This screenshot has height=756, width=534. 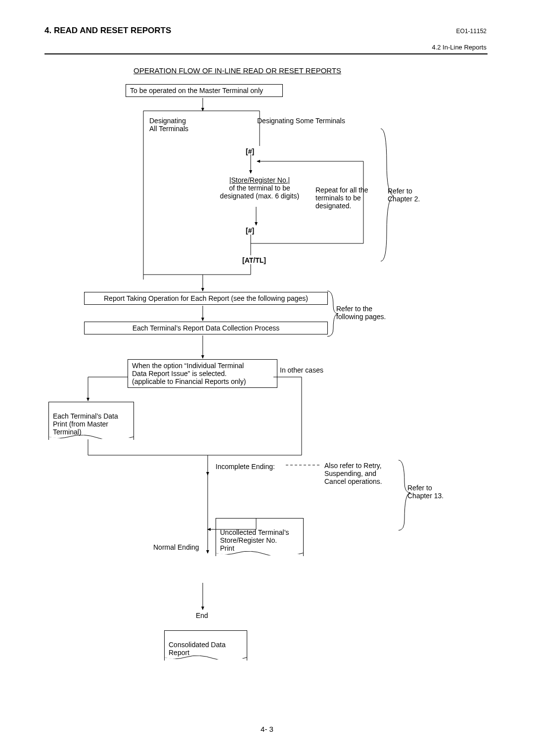 I want to click on label-refer-following: Refer to the following pages., so click(x=361, y=313).